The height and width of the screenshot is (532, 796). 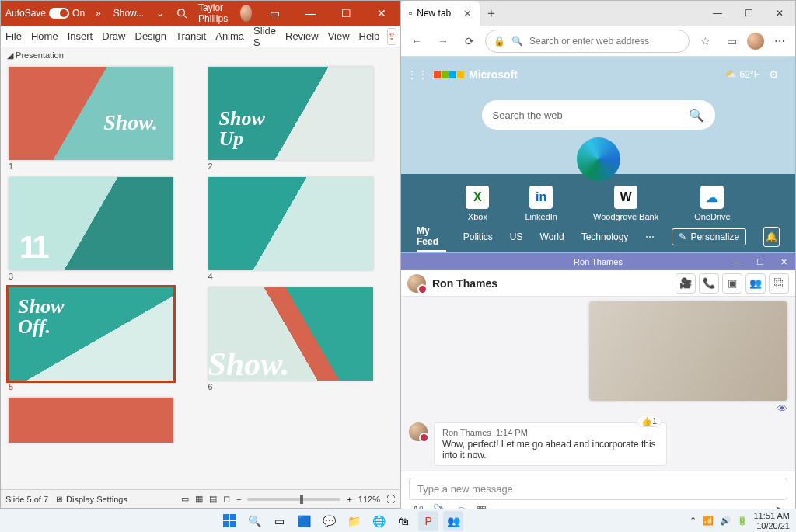 What do you see at coordinates (431, 237) in the screenshot?
I see `feed-tab-myfeed: My Feed` at bounding box center [431, 237].